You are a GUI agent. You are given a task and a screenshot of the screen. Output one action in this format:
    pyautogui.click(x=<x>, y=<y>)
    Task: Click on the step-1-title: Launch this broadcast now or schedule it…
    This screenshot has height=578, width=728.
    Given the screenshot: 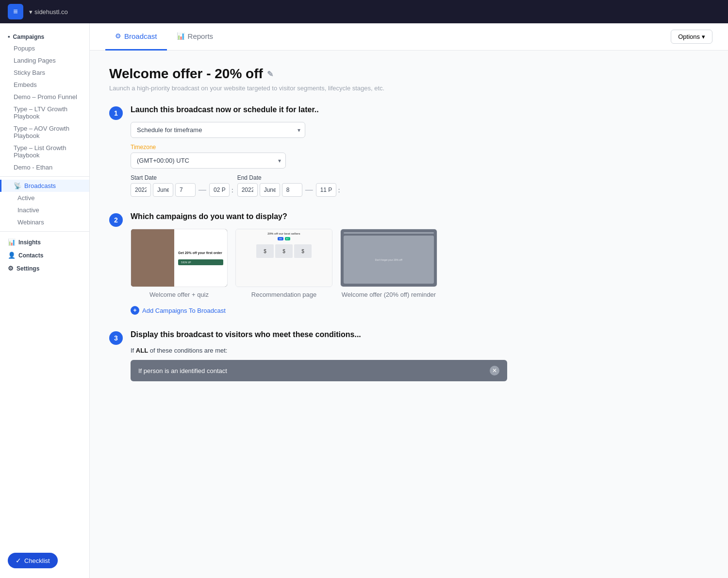 What is the action you would take?
    pyautogui.click(x=319, y=110)
    